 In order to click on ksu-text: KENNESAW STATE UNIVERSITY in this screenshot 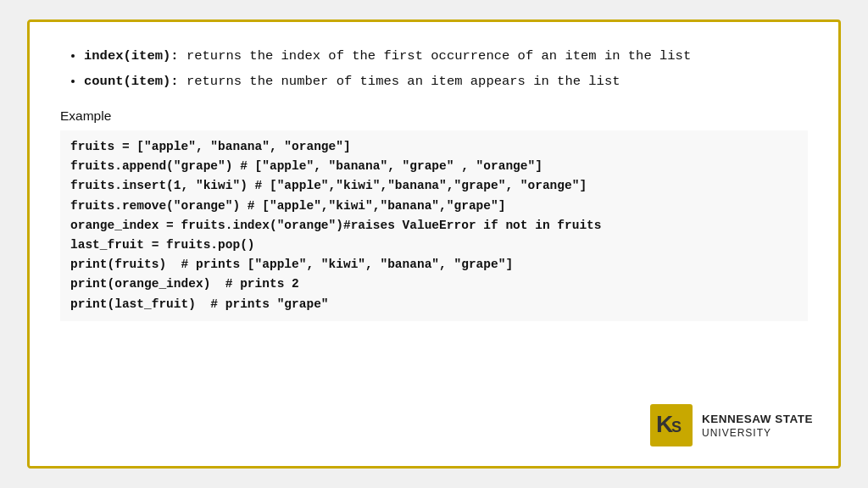, I will do `click(758, 425)`.